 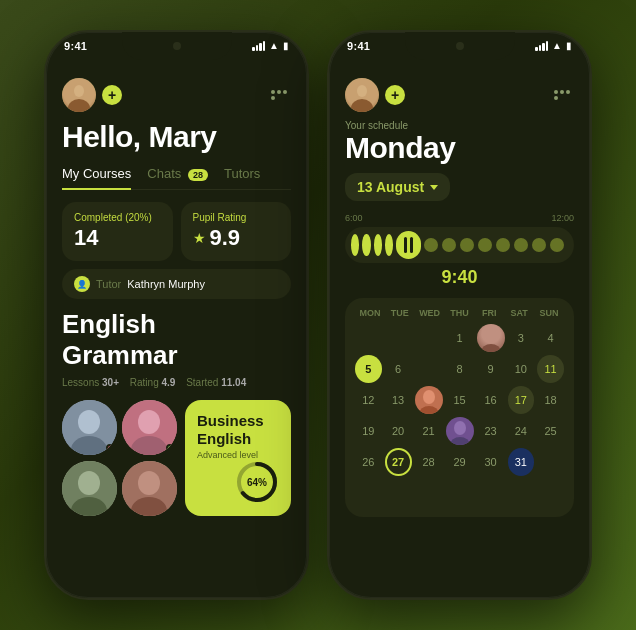 What do you see at coordinates (120, 458) in the screenshot?
I see `student-avatars` at bounding box center [120, 458].